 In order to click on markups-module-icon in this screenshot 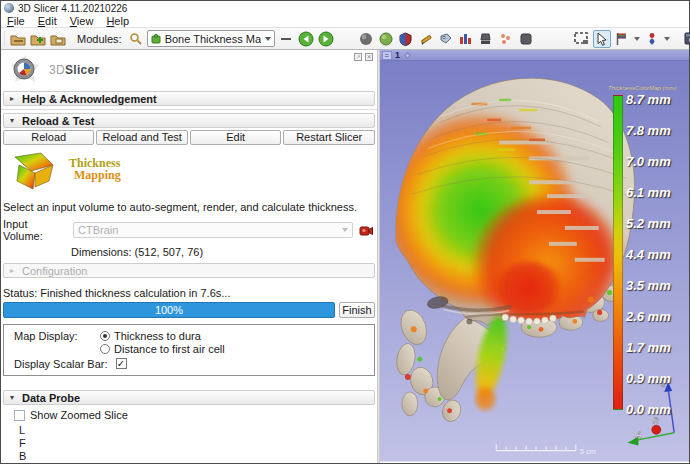, I will do `click(426, 39)`.